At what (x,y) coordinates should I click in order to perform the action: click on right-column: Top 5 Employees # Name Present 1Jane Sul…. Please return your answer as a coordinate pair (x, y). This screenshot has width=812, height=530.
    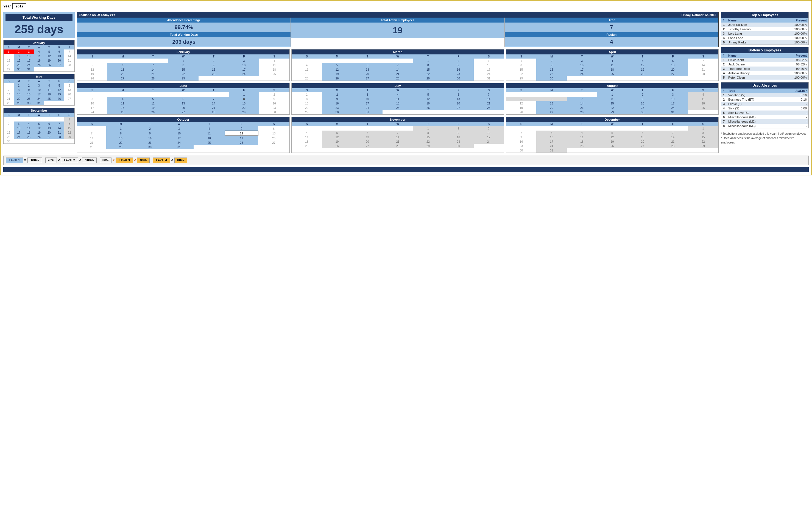
    Looking at the image, I should click on (765, 78).